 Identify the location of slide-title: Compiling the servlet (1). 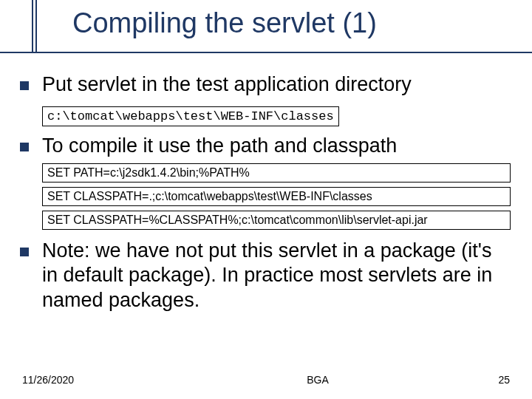
(225, 24).